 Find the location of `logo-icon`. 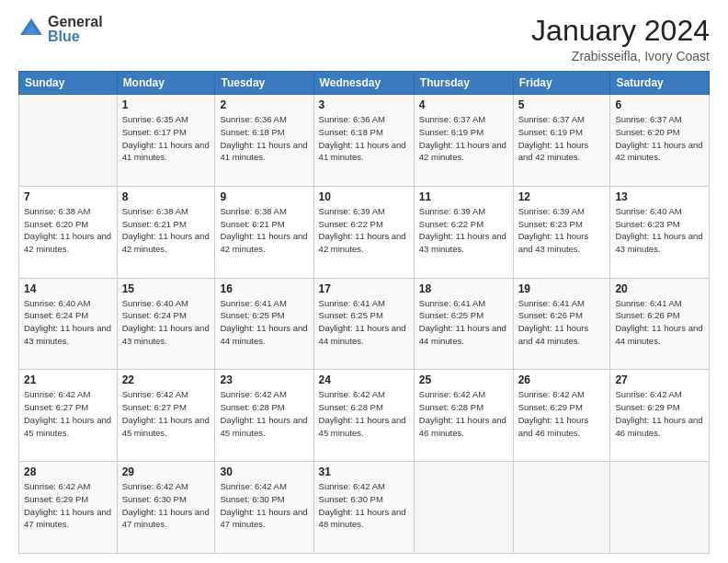

logo-icon is located at coordinates (31, 29).